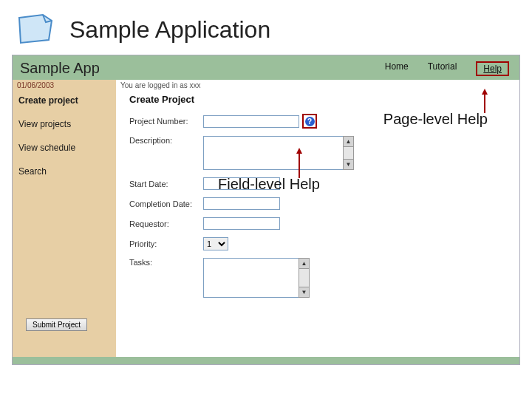  I want to click on input-requestor, so click(242, 223).